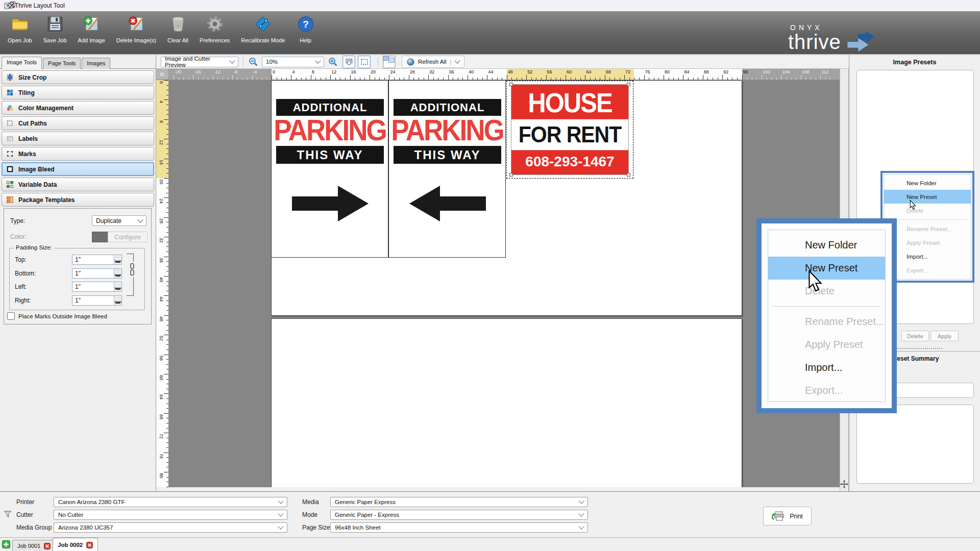 This screenshot has height=551, width=980. What do you see at coordinates (293, 62) in the screenshot?
I see `zoom-level-select: 10%` at bounding box center [293, 62].